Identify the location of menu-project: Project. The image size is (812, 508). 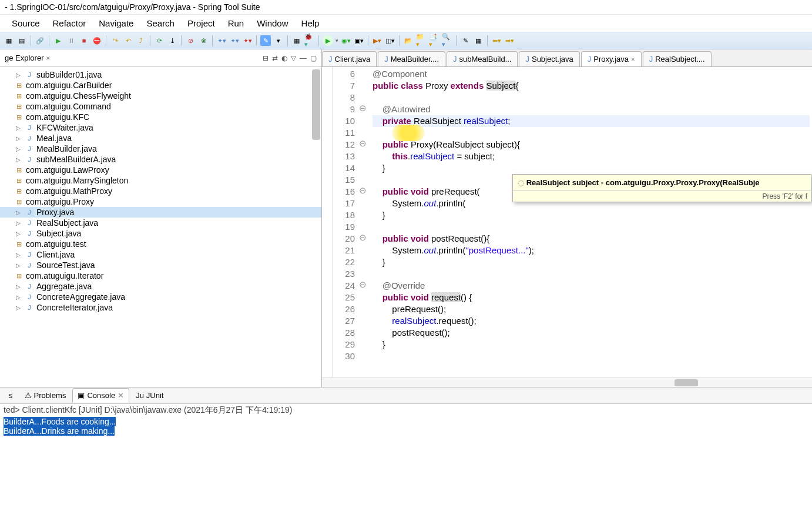
(201, 24).